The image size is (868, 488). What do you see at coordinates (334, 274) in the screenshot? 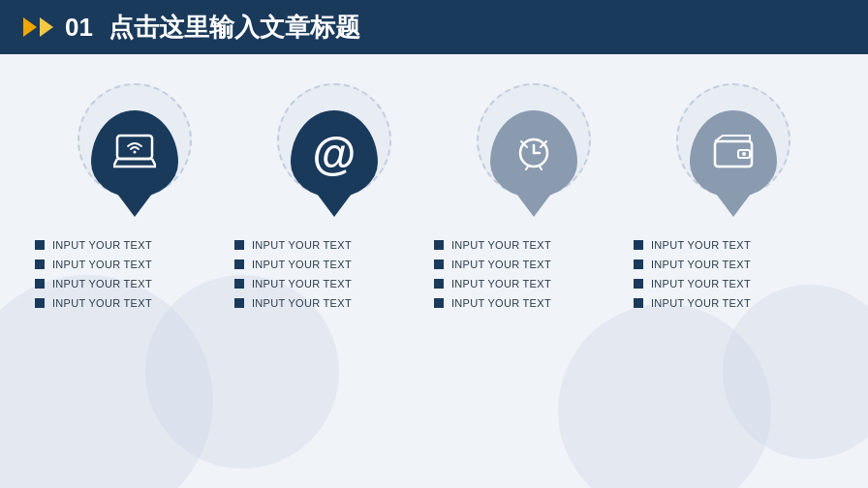
I see `text-list-email: INPUT YOUR TEXT INPUT YOUR TEXT INPUT YO…` at bounding box center [334, 274].